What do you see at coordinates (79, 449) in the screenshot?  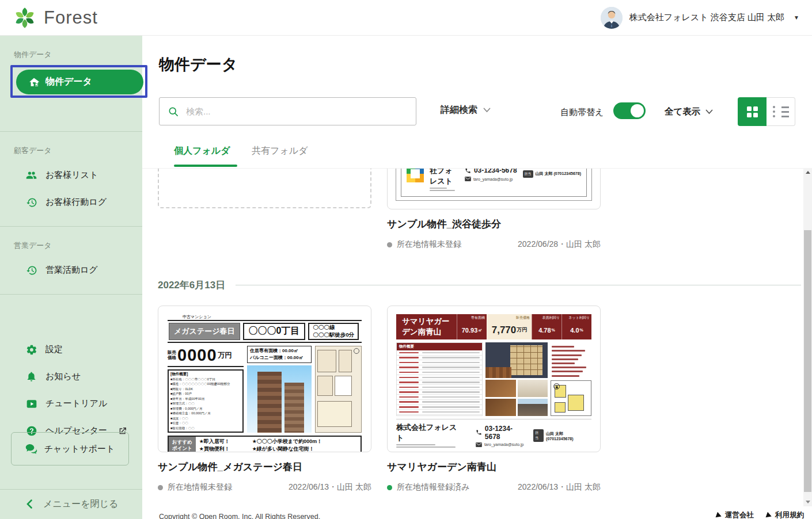 I see `chat-support-label: チャットサポート` at bounding box center [79, 449].